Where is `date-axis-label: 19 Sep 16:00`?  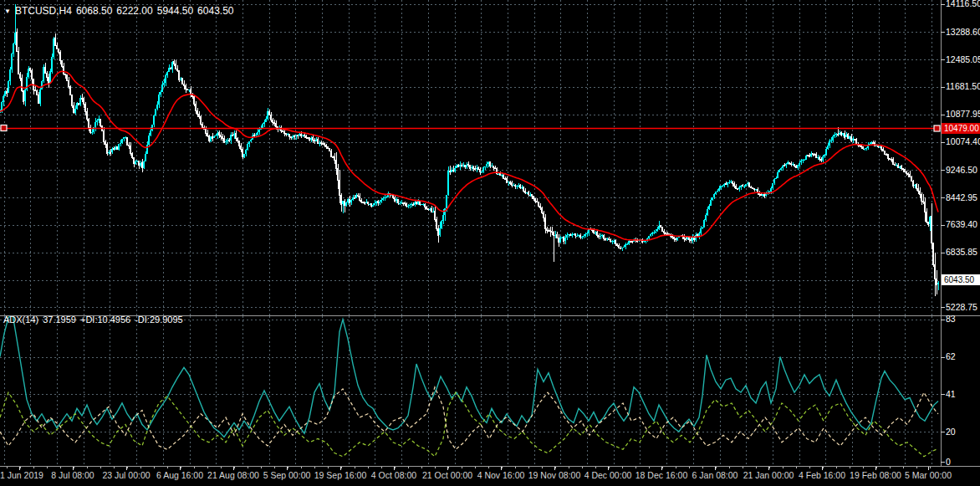
date-axis-label: 19 Sep 16:00 is located at coordinates (341, 475).